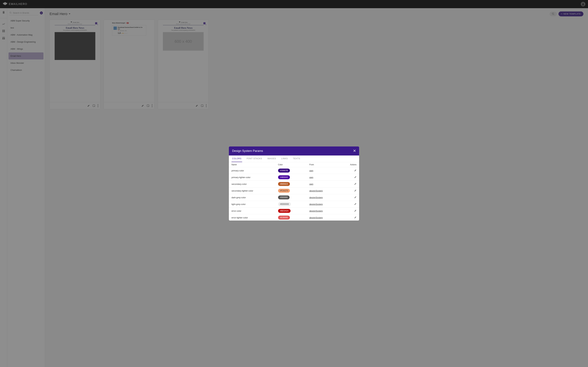 The height and width of the screenshot is (367, 588). I want to click on table-row: error-color#BE0A0AdesignSystem, so click(294, 211).